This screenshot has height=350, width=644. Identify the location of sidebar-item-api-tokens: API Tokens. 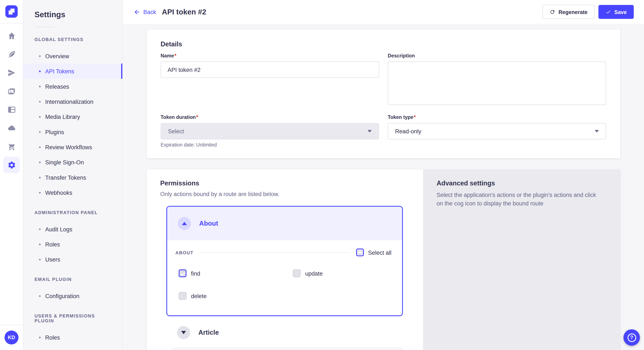
(73, 71).